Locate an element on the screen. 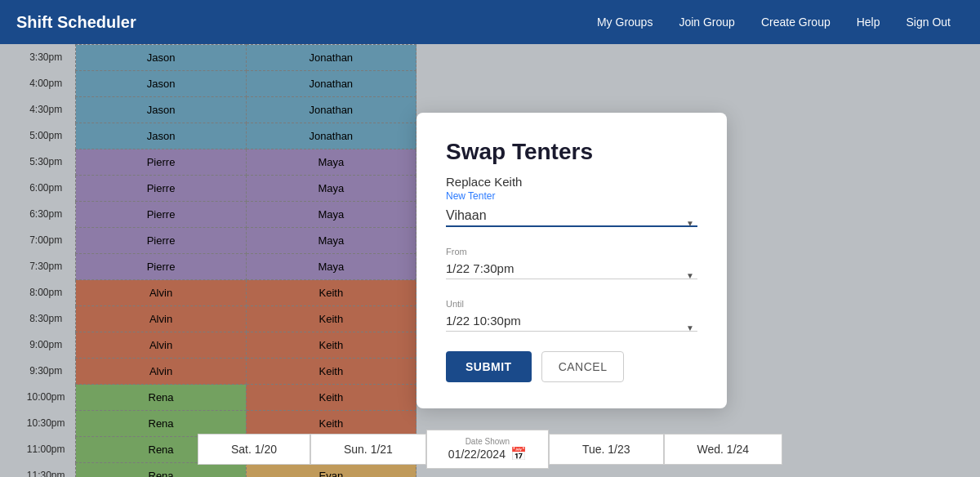 The height and width of the screenshot is (477, 980). date-shown-label: Date Shown is located at coordinates (488, 441).